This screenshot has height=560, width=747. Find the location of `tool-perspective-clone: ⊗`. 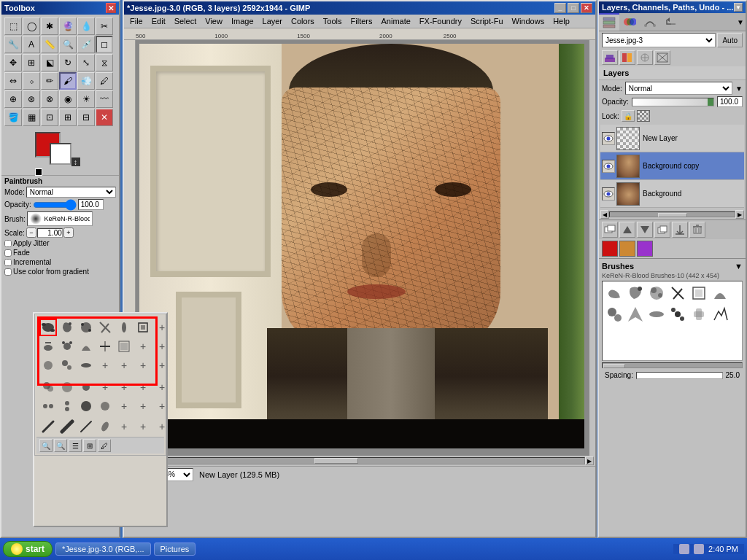

tool-perspective-clone: ⊗ is located at coordinates (50, 99).